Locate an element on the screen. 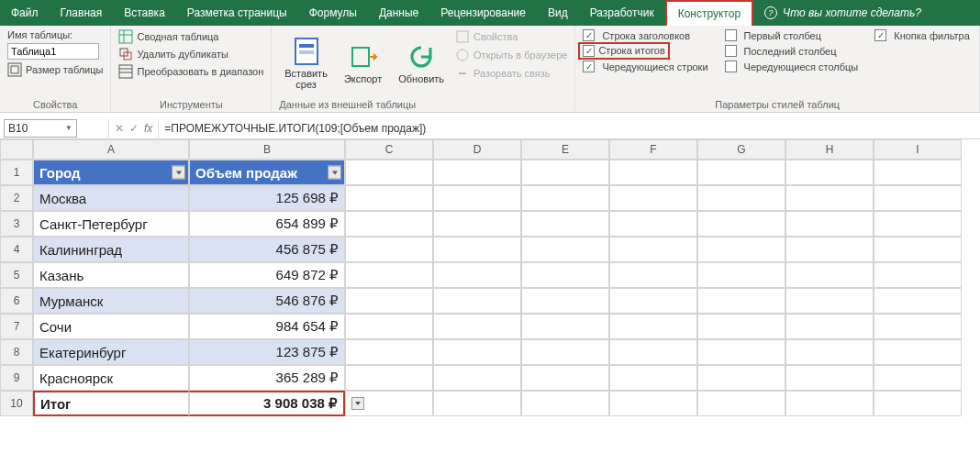 This screenshot has height=464, width=980. table-row: Мурманск is located at coordinates (111, 301).